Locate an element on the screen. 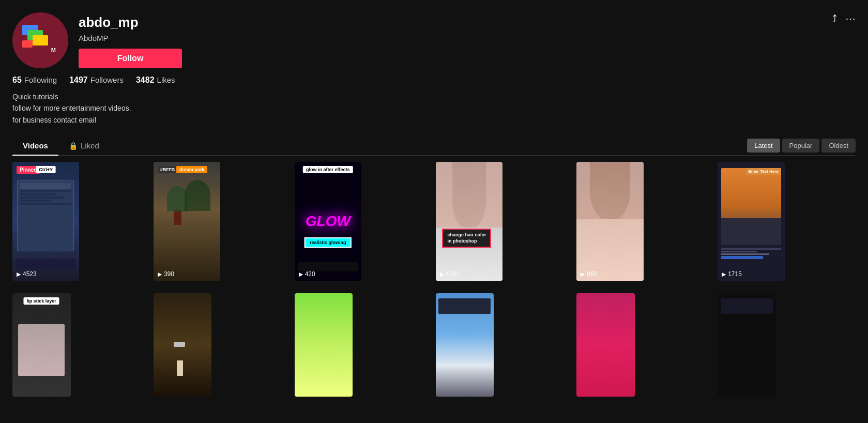 Image resolution: width=868 pixels, height=423 pixels. tab-liked: 🔒 Liked is located at coordinates (84, 146).